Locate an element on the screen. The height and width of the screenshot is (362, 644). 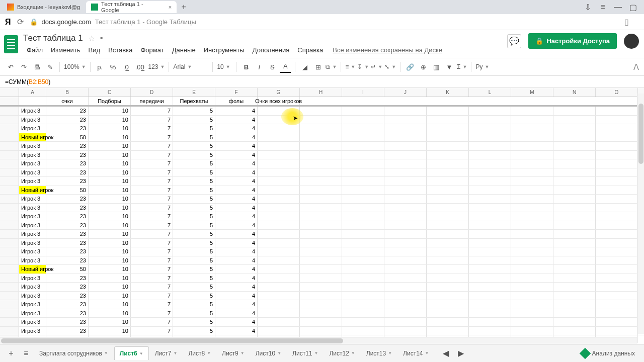
folder-icon: ▪ is located at coordinates (102, 38).